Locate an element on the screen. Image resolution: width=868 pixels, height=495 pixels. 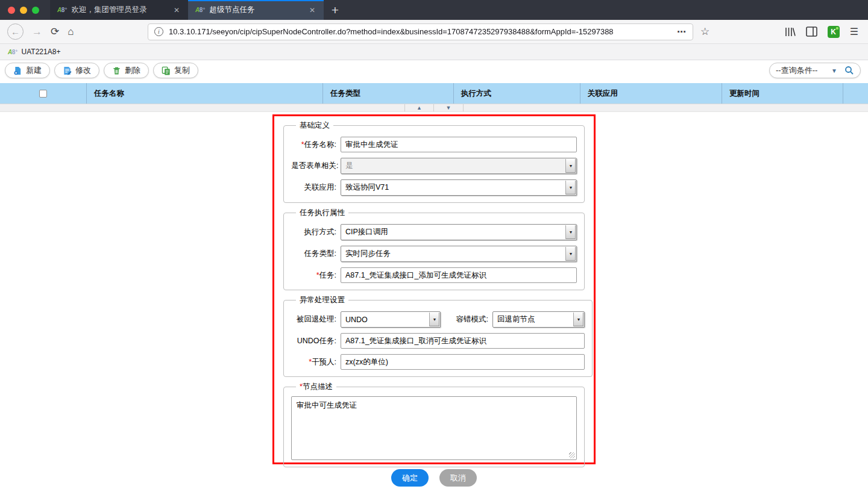
modify-button: 修改 is located at coordinates (77, 70).